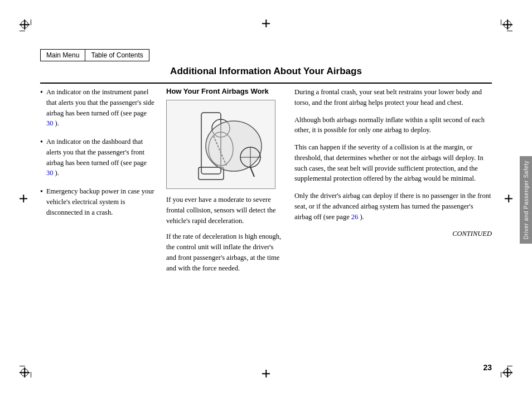 The height and width of the screenshot is (397, 532). Describe the element at coordinates (221, 144) in the screenshot. I see `airbag-illustration` at that location.